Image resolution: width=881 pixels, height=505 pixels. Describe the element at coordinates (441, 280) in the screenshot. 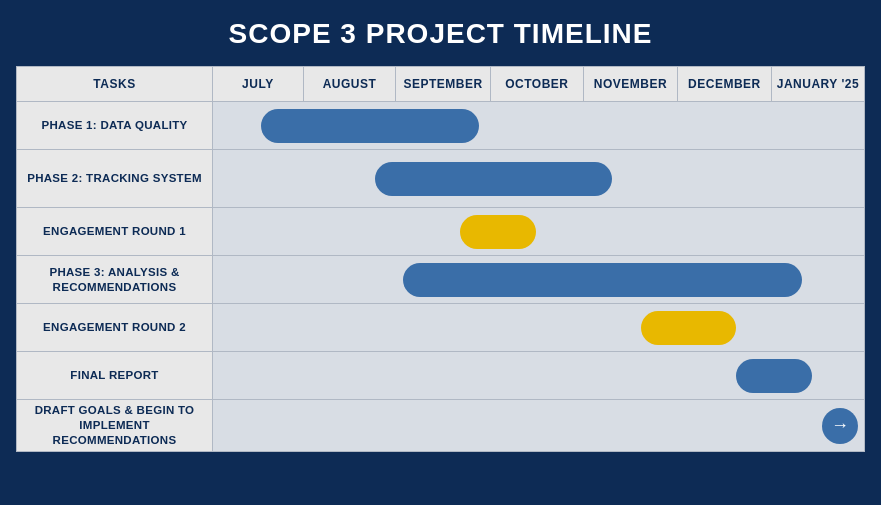

I see `table-row: PHASE 3: ANALYSIS & RECOMMENDATIONS` at that location.